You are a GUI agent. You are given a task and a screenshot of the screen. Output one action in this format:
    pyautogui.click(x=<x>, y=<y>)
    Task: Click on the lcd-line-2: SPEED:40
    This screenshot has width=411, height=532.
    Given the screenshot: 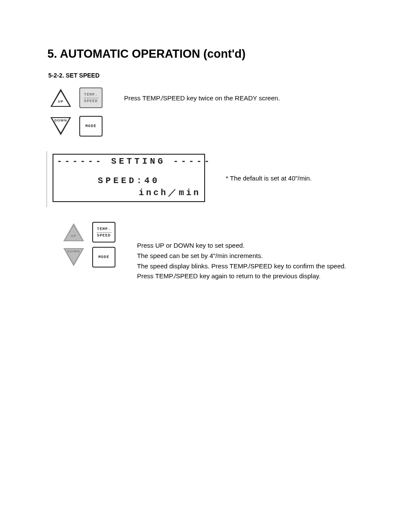 What is the action you would take?
    pyautogui.click(x=129, y=181)
    